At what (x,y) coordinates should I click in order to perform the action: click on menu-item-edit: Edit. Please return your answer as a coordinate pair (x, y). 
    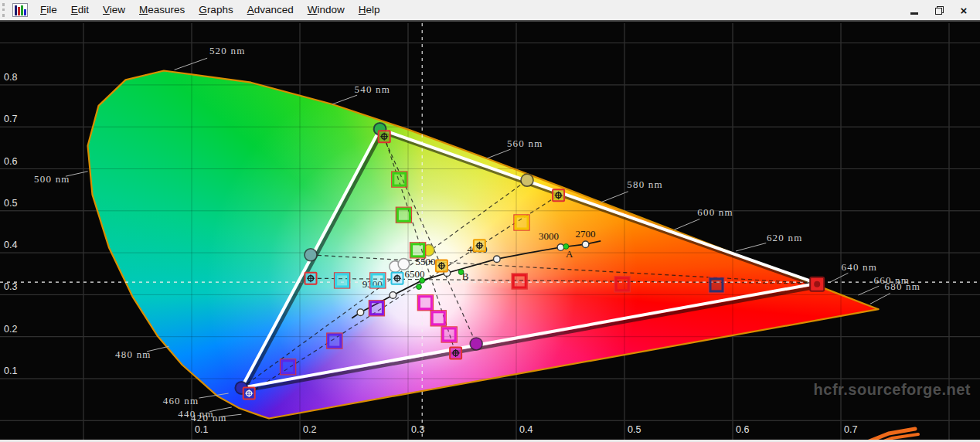
    Looking at the image, I should click on (80, 10).